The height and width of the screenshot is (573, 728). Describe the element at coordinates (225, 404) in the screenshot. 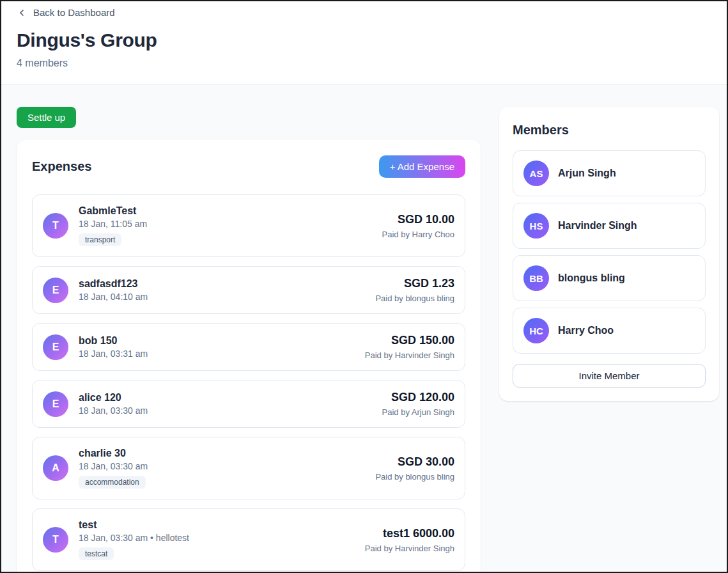

I see `expense-main: alice 120 18 Jan, 03:30 am` at that location.